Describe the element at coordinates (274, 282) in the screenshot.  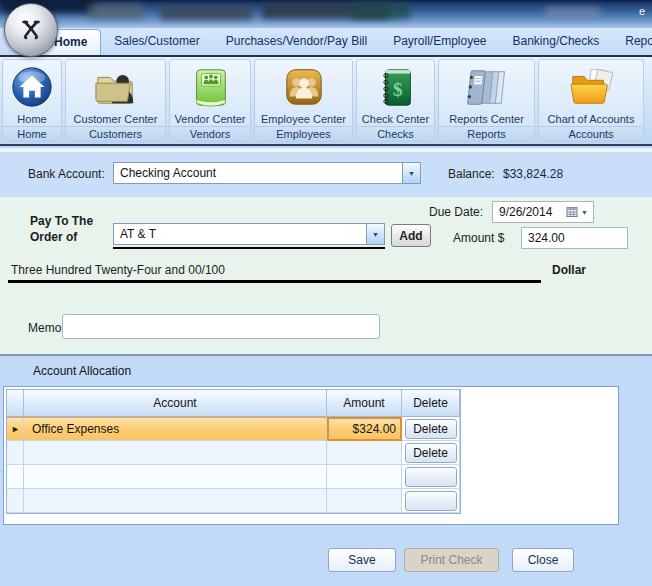
I see `written-amount-underline` at that location.